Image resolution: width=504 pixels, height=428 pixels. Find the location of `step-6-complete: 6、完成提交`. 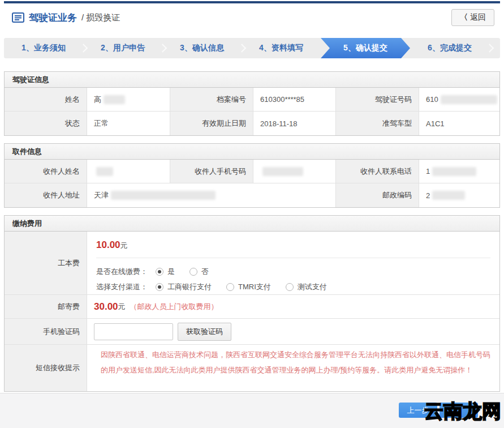

step-6-complete: 6、完成提交 is located at coordinates (450, 48).